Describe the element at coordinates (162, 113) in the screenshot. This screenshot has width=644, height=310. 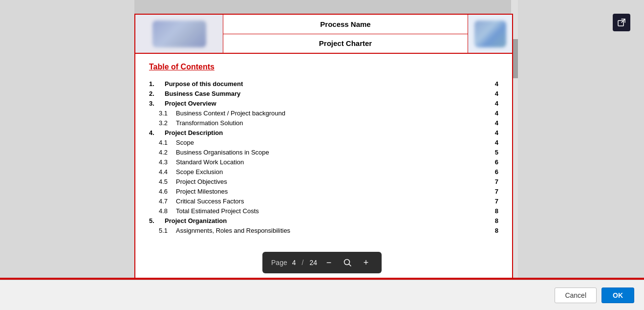
I see `toc-num-3-1: 3.1` at that location.